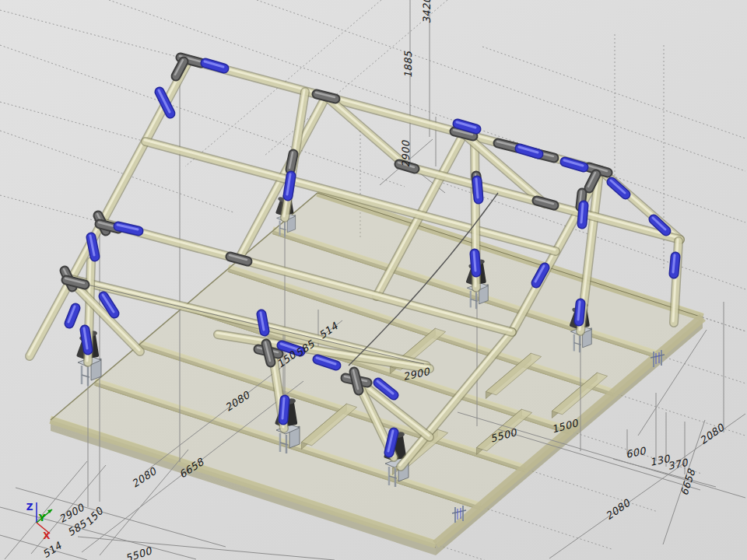 The image size is (747, 560). Describe the element at coordinates (408, 65) in the screenshot. I see `dimension-label: 1885` at that location.